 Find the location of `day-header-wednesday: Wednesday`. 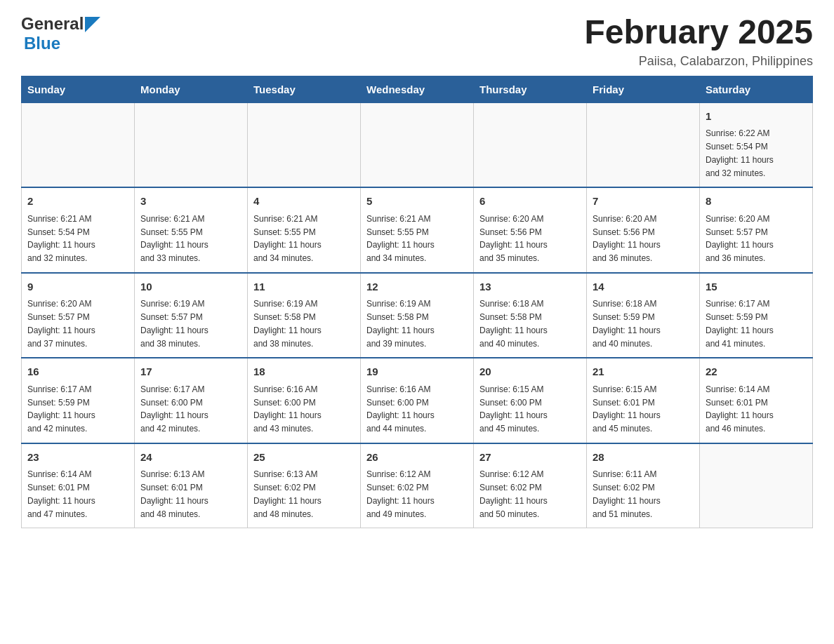

day-header-wednesday: Wednesday is located at coordinates (417, 89).